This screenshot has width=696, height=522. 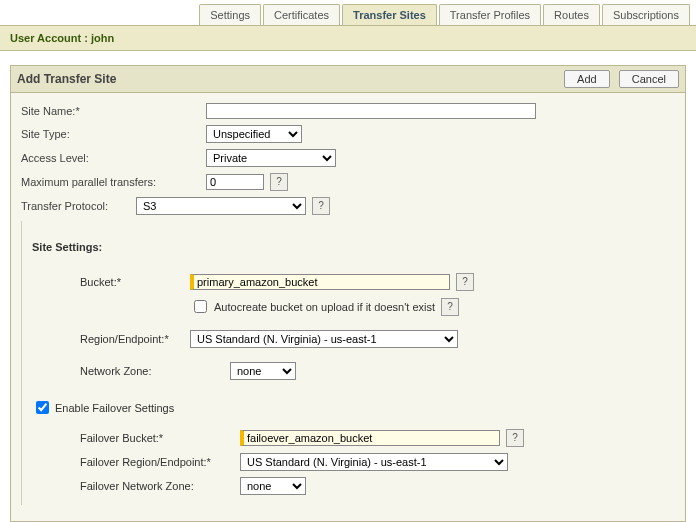 What do you see at coordinates (374, 462) in the screenshot?
I see `failover-region-select: US Standard (N. Virginia) - us-east-1` at bounding box center [374, 462].